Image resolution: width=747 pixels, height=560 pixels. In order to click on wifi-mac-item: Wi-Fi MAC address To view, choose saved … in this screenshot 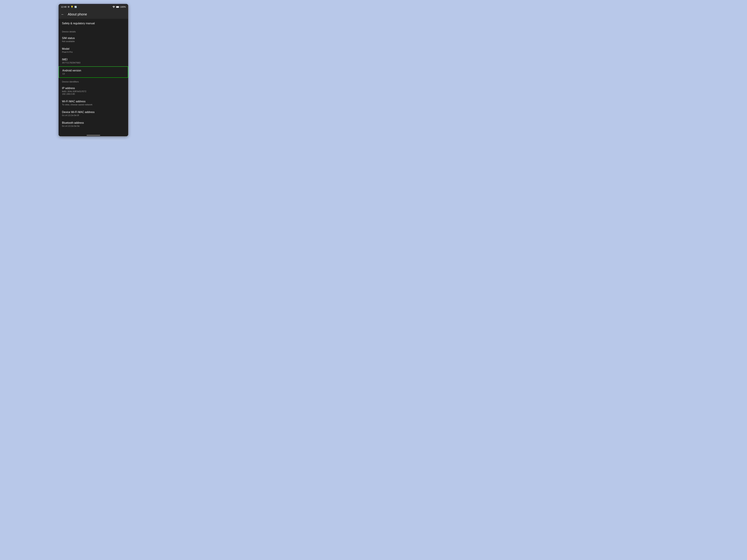, I will do `click(93, 103)`.